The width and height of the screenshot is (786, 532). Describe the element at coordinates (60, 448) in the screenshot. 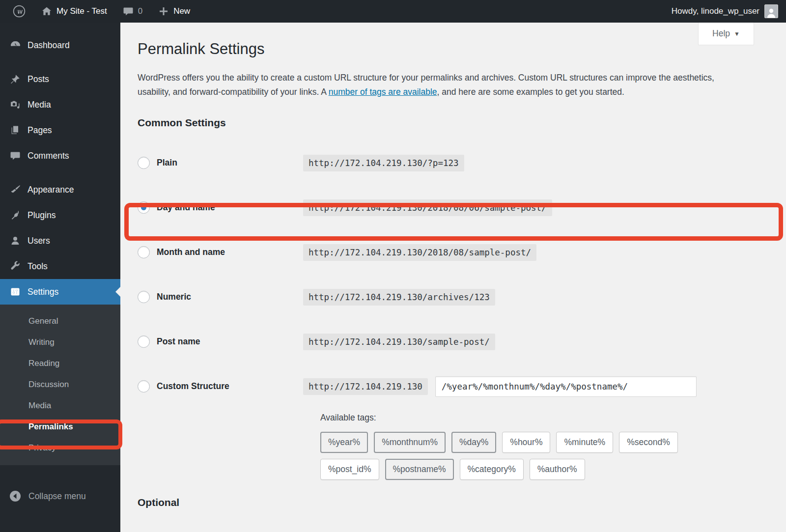

I see `submenu-item-privacy: Privacy` at that location.